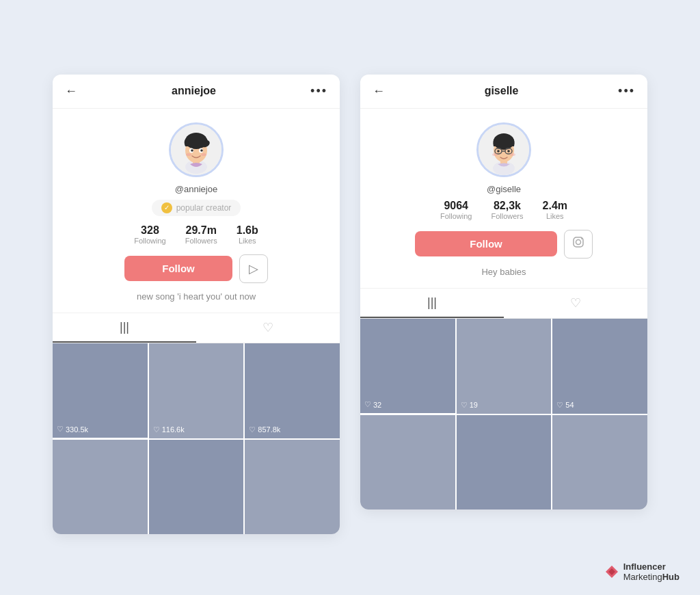 This screenshot has height=595, width=700. Describe the element at coordinates (432, 304) in the screenshot. I see `tab-grid-giselle: |||` at that location.